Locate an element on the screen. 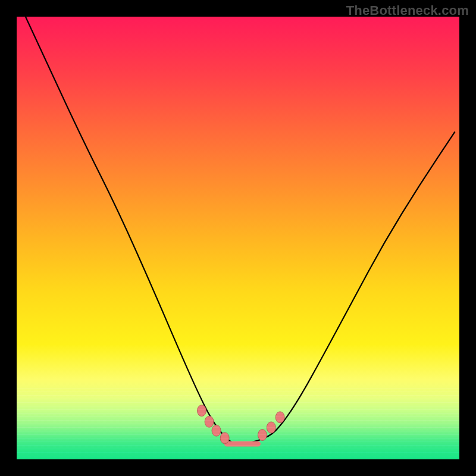  watermark-text: TheBottleneck.com is located at coordinates (408, 11).